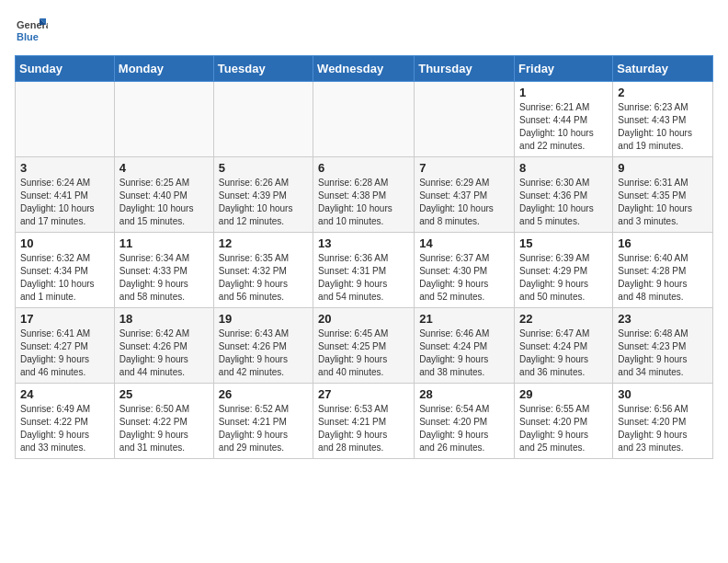 Image resolution: width=728 pixels, height=563 pixels. What do you see at coordinates (663, 429) in the screenshot?
I see `day-info: Sunrise: 6:56 AM Sunset: 4:20 PM Dayligh…` at bounding box center [663, 429].